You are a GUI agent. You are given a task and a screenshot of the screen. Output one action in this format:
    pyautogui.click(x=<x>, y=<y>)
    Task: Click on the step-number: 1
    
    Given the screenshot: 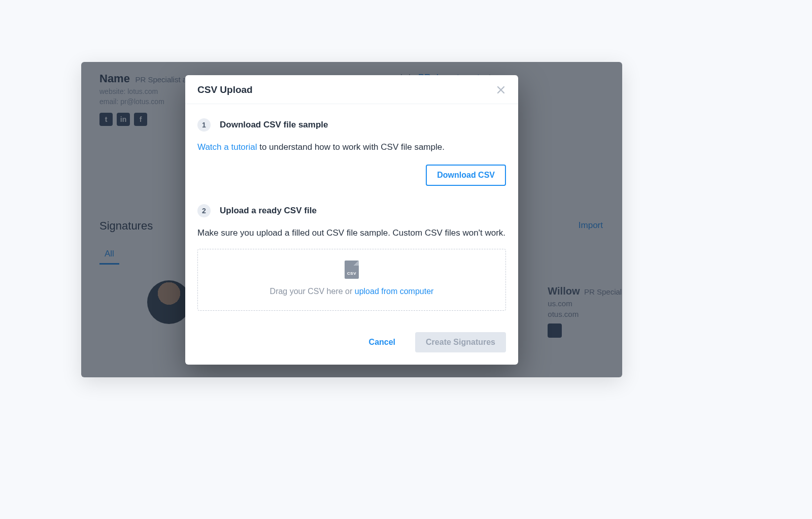 What is the action you would take?
    pyautogui.click(x=204, y=125)
    